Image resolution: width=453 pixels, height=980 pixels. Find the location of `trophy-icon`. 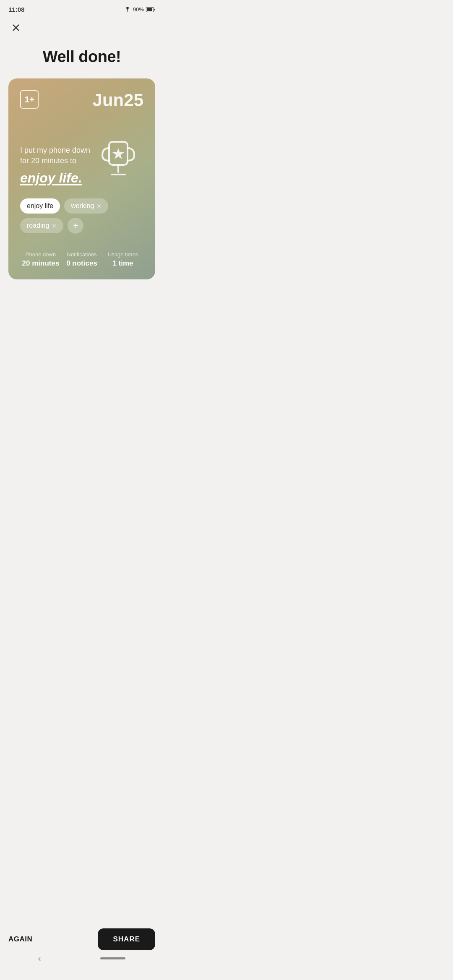

trophy-icon is located at coordinates (118, 161).